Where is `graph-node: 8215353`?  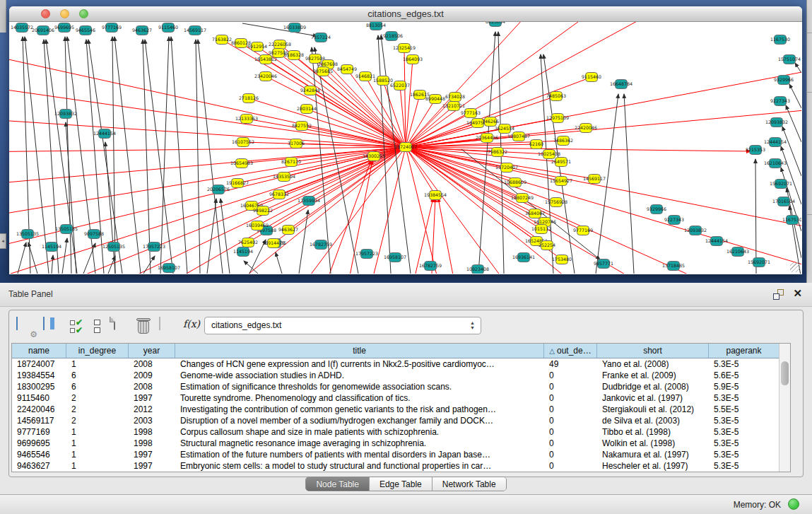 graph-node: 8215353 is located at coordinates (755, 150).